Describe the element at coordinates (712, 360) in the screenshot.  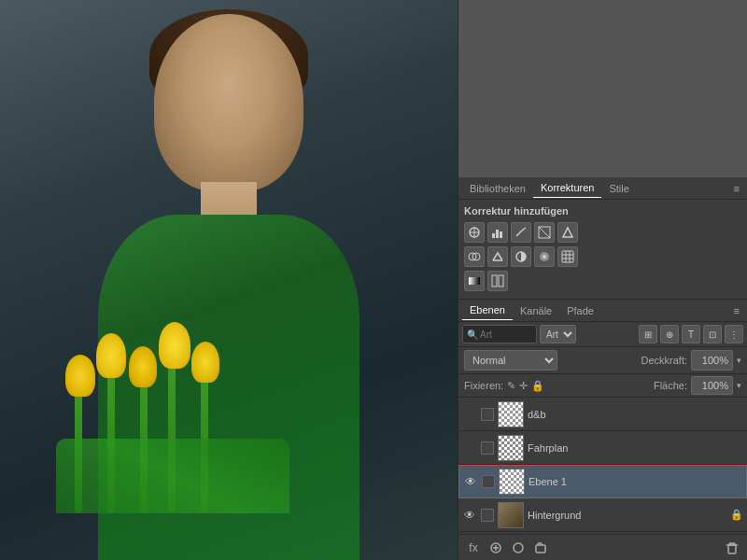
I see `opacity-input` at that location.